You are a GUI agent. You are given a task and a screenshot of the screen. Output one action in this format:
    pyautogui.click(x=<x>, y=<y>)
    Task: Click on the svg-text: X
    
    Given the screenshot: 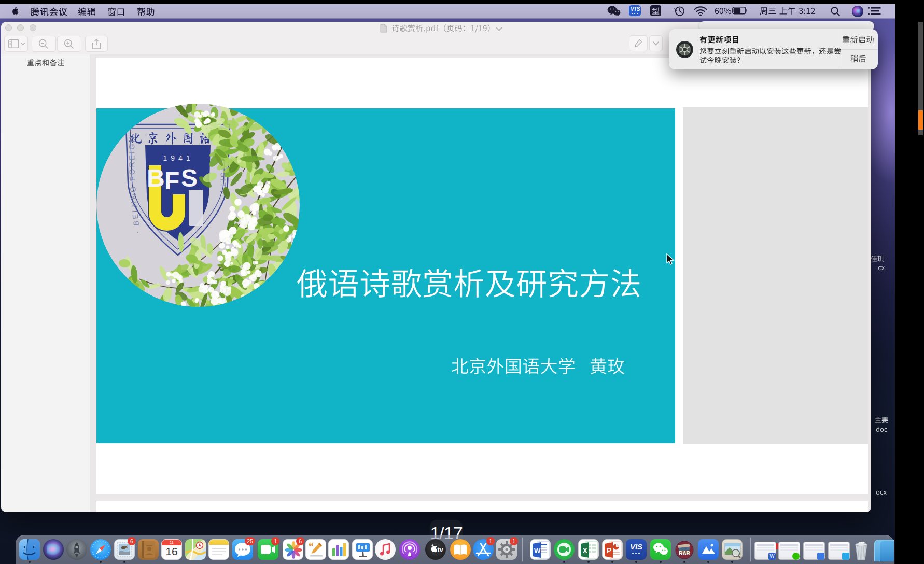 What is the action you would take?
    pyautogui.click(x=585, y=551)
    